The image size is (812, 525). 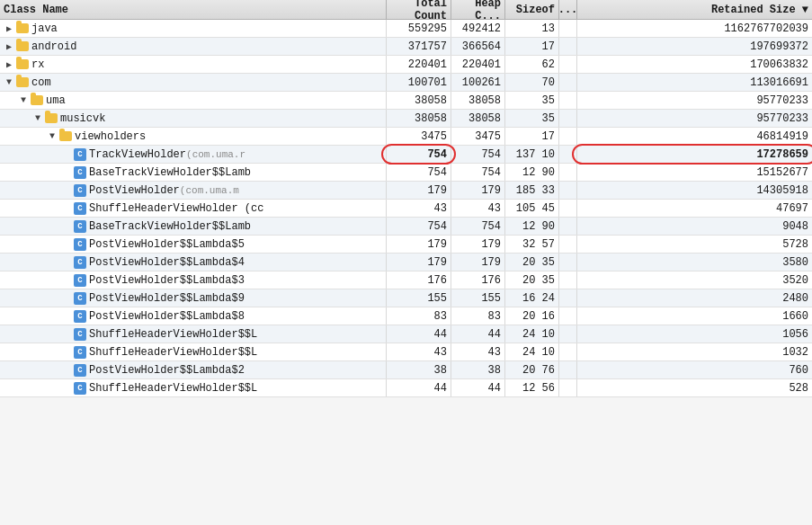 What do you see at coordinates (694, 9) in the screenshot?
I see `header-retained-size: Retained Size ▼` at bounding box center [694, 9].